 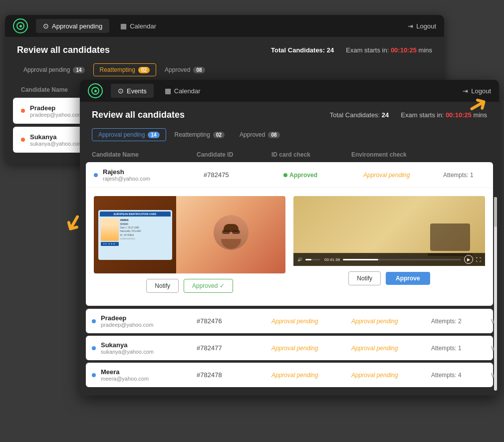 What do you see at coordinates (96, 175) in the screenshot?
I see `status-dot-blue` at bounding box center [96, 175].